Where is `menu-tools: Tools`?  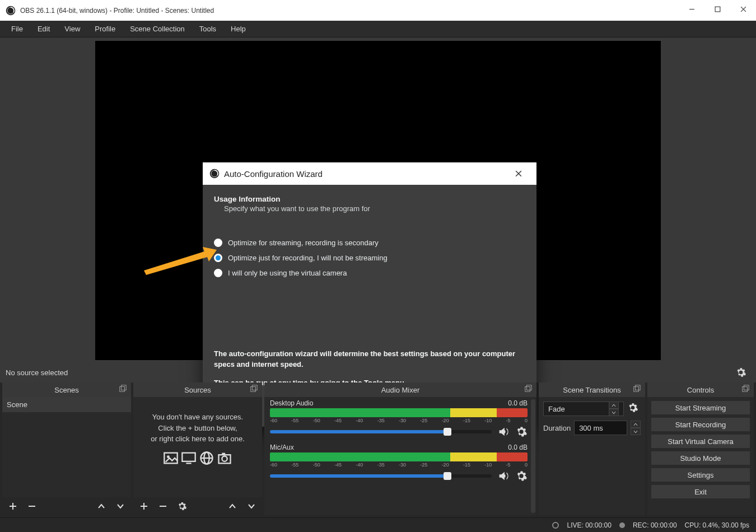
menu-tools: Tools is located at coordinates (208, 29).